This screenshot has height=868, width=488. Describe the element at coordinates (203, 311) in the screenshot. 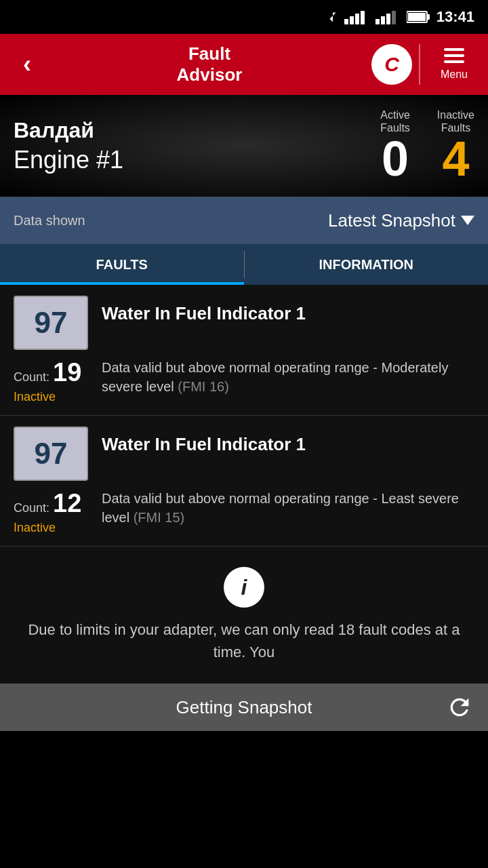

I see `fault-title-1: Water In Fuel Indicator 1` at that location.